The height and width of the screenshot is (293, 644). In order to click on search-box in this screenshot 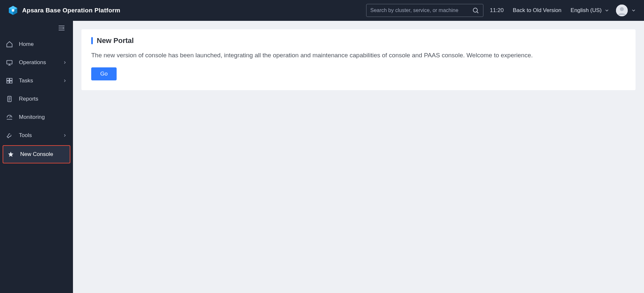, I will do `click(425, 10)`.